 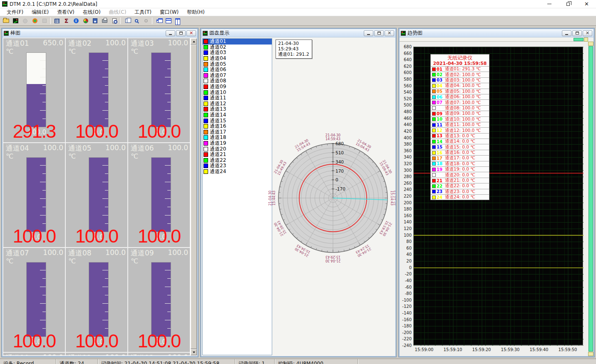 What do you see at coordinates (97, 90) in the screenshot?
I see `bar-gauge-cell: 通道02100.0℃0.0100.0` at bounding box center [97, 90].